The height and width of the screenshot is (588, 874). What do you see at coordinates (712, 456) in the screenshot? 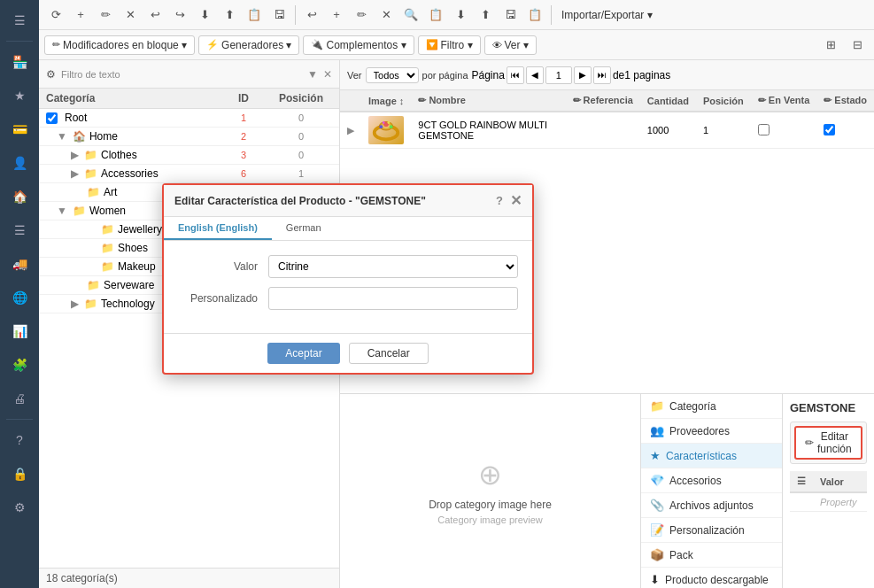
I see `menu-item-caracteristicas: ★ Características` at bounding box center [712, 456].